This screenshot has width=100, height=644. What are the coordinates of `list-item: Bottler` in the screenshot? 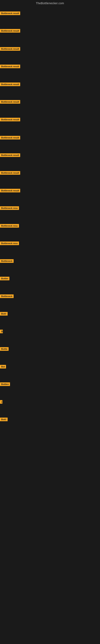 It's located at (5, 279).